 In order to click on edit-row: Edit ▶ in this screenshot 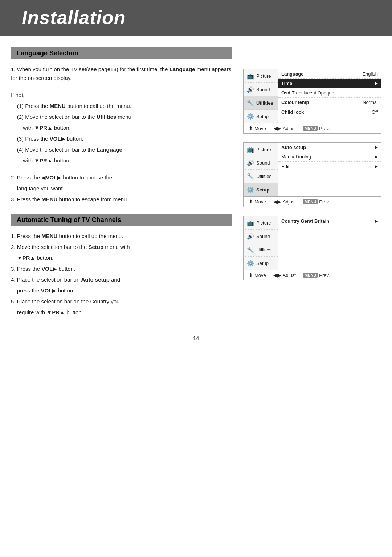, I will do `click(330, 166)`.